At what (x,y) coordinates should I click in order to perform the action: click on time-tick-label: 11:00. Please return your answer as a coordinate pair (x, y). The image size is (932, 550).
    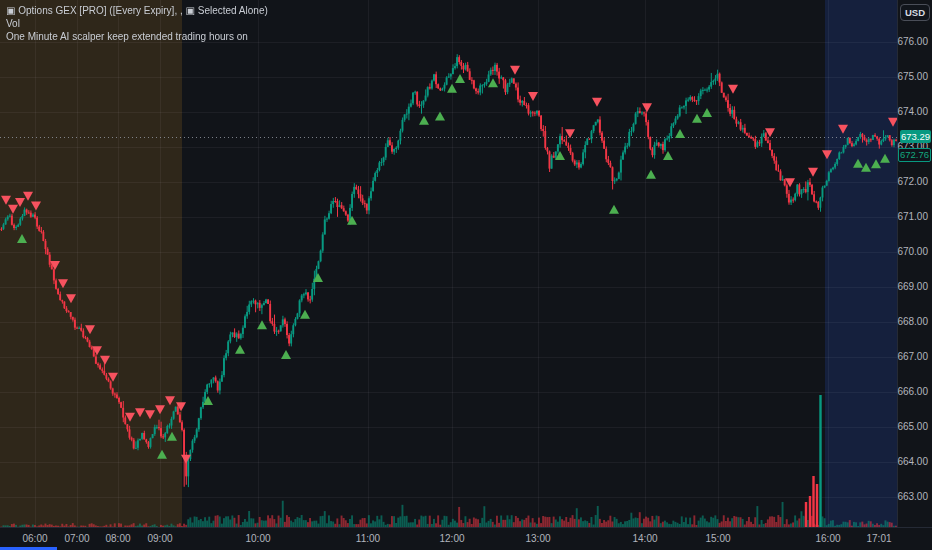
    Looking at the image, I should click on (368, 538).